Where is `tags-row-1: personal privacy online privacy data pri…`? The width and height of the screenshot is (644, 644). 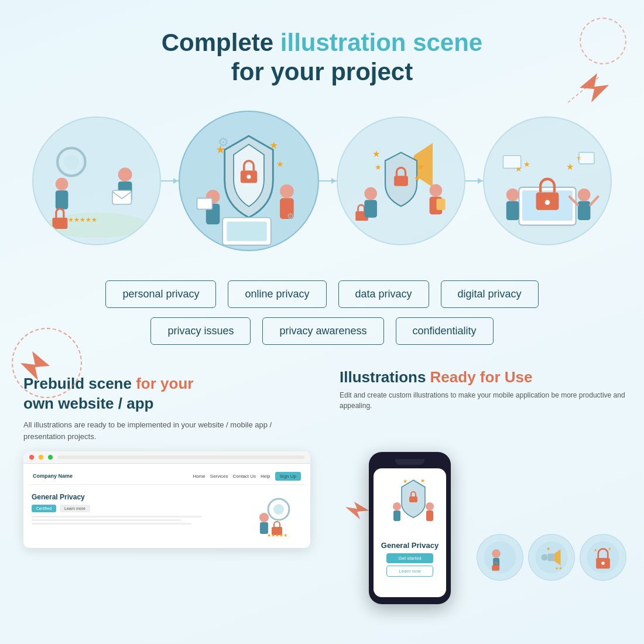 tags-row-1: personal privacy online privacy data pri… is located at coordinates (322, 294).